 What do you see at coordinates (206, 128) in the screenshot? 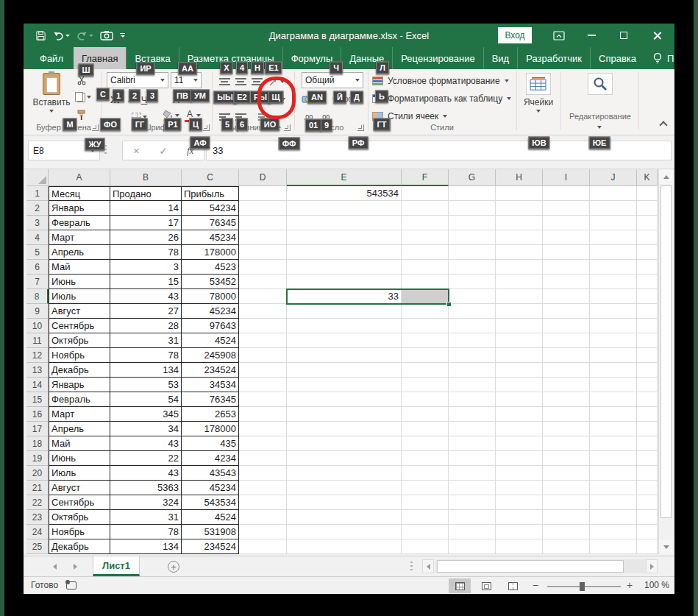
I see `font-dialog-launcher` at bounding box center [206, 128].